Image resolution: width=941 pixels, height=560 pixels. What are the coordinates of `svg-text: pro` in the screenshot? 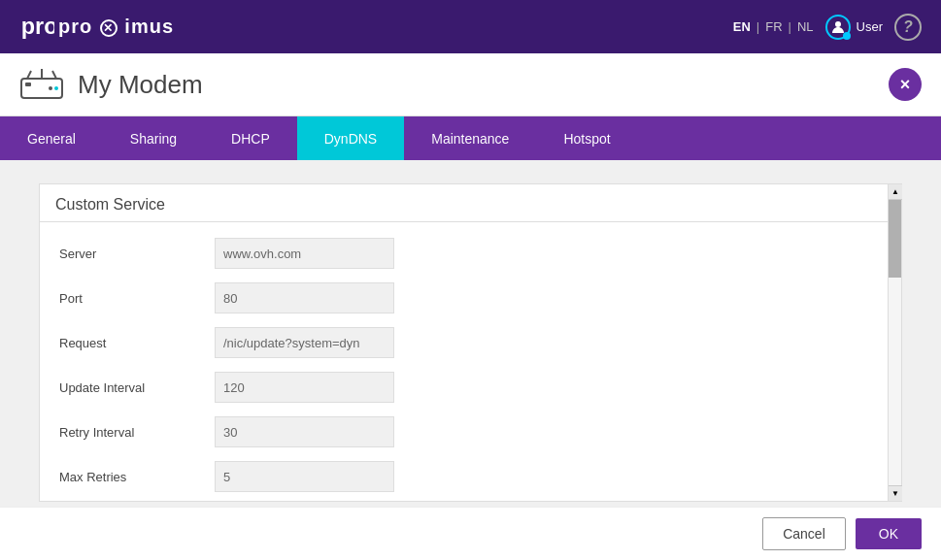 It's located at (38, 26).